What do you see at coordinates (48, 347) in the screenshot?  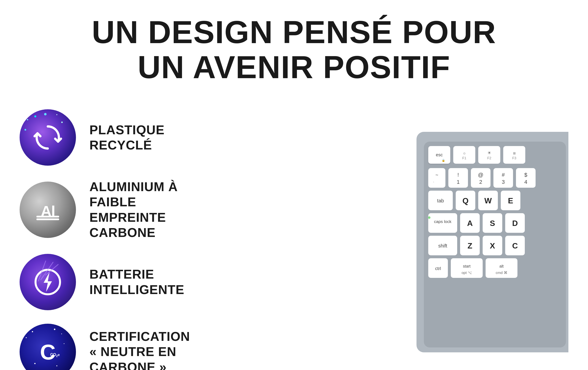 I see `icon-carbon: C CO 2 e` at bounding box center [48, 347].